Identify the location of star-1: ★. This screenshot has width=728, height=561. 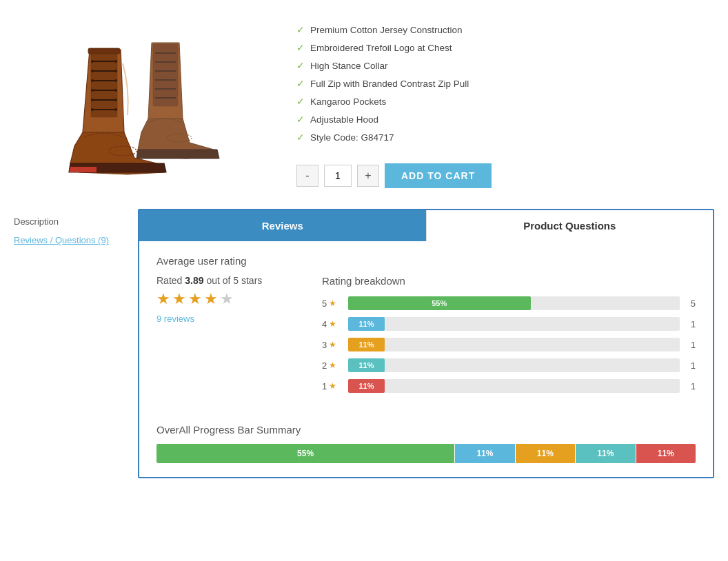
(163, 299).